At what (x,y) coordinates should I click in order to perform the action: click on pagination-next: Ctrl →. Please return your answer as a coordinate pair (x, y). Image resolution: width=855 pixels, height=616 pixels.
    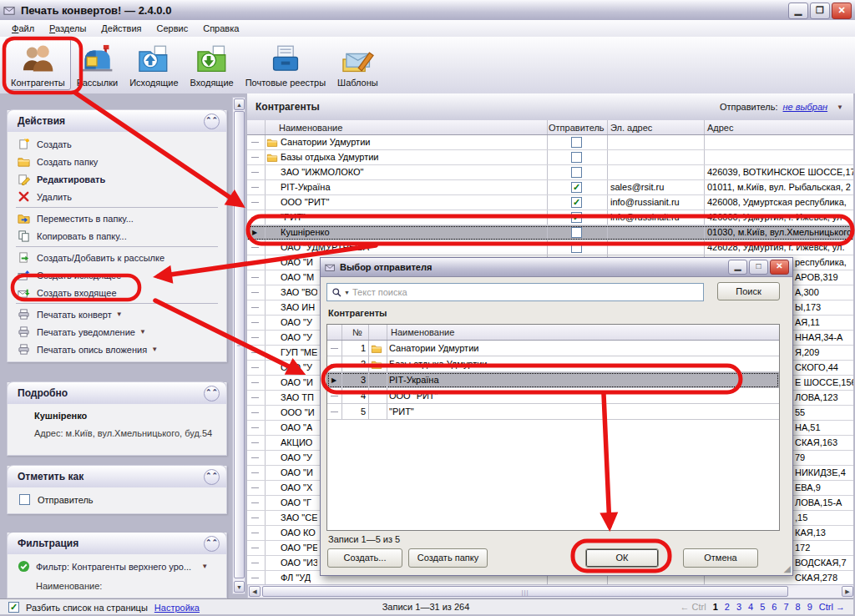
    Looking at the image, I should click on (832, 607).